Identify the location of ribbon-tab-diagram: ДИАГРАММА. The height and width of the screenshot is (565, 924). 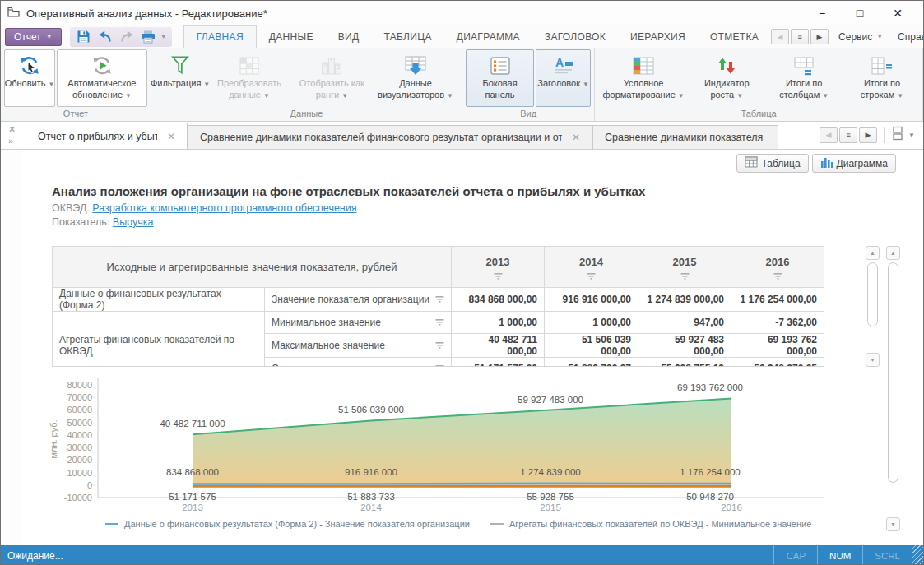
(489, 36).